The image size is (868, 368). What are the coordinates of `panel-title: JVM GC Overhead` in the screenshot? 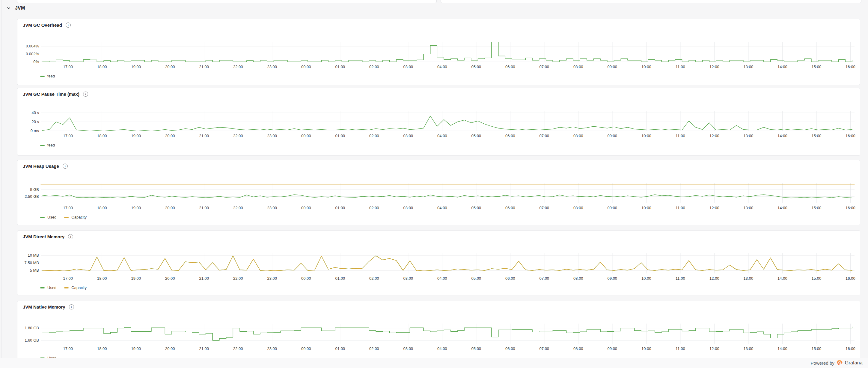 It's located at (42, 25).